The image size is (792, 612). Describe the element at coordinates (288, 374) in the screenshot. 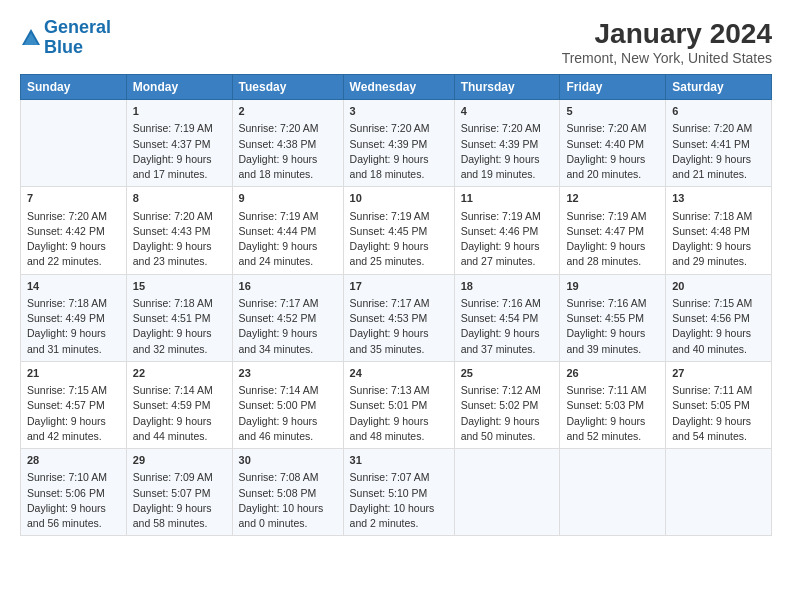

I see `day-number: 23` at that location.